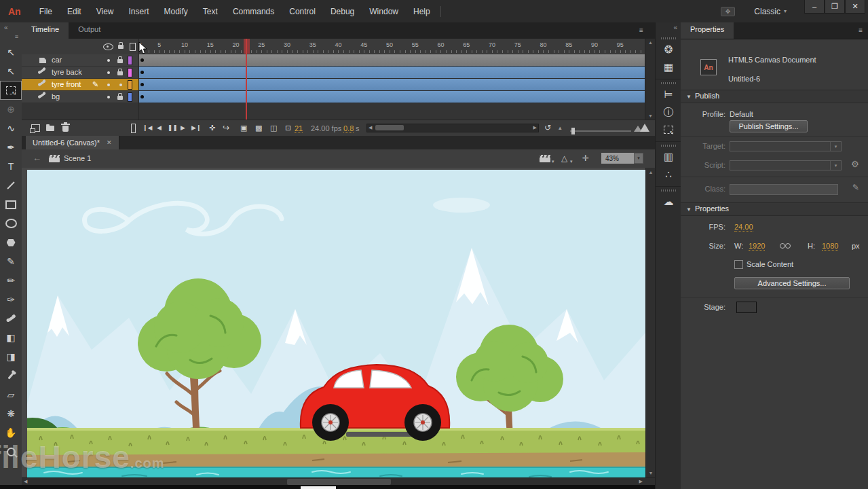 The height and width of the screenshot is (489, 868). What do you see at coordinates (11, 147) in the screenshot?
I see `pen-tool: ✒` at bounding box center [11, 147].